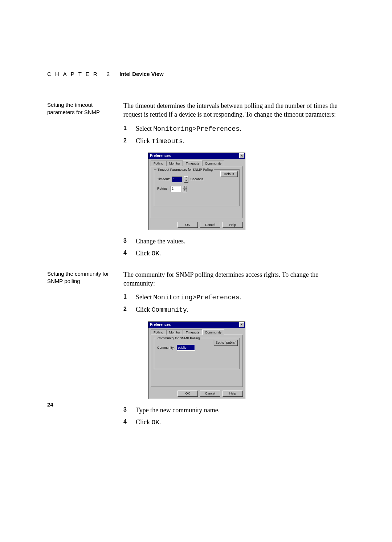 This screenshot has width=392, height=542. I want to click on page-number: 24, so click(50, 405).